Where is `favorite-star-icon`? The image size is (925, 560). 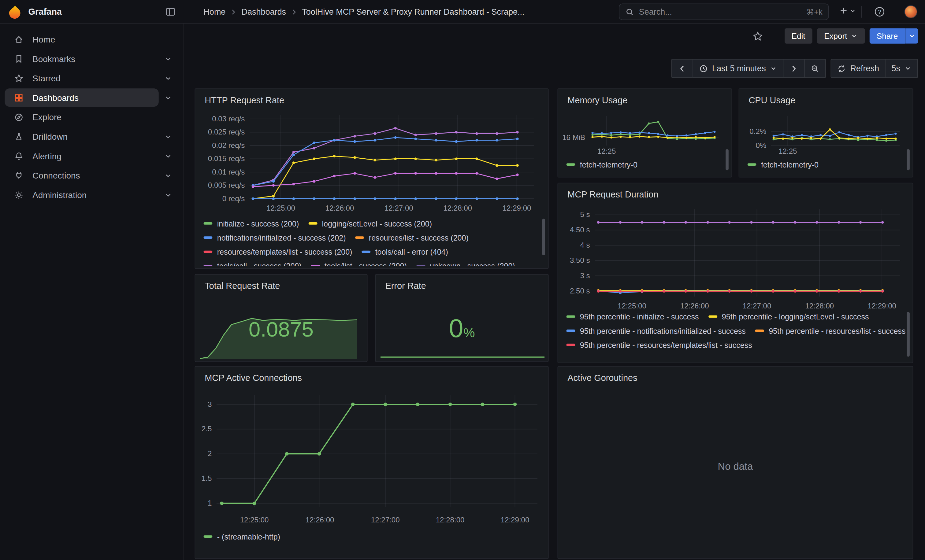 favorite-star-icon is located at coordinates (758, 36).